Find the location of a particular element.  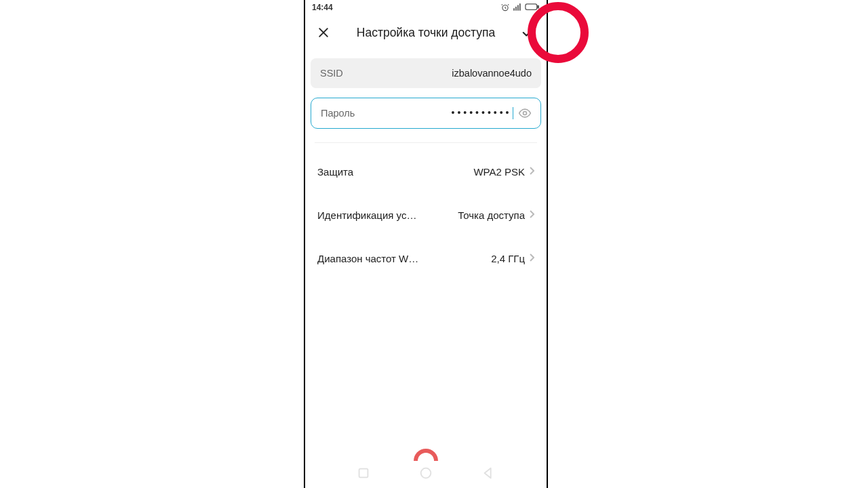

nav-recent-button is located at coordinates (363, 473).